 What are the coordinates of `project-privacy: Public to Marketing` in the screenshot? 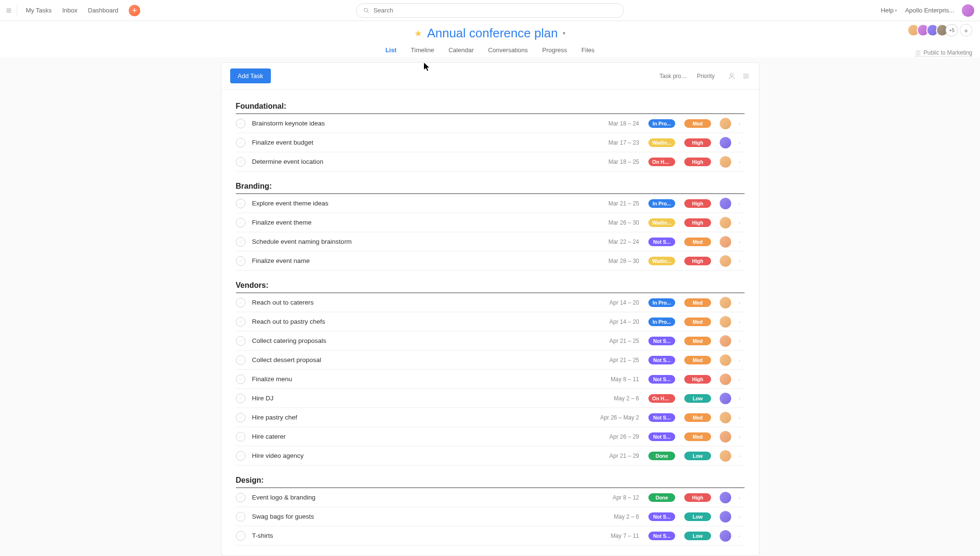 It's located at (944, 53).